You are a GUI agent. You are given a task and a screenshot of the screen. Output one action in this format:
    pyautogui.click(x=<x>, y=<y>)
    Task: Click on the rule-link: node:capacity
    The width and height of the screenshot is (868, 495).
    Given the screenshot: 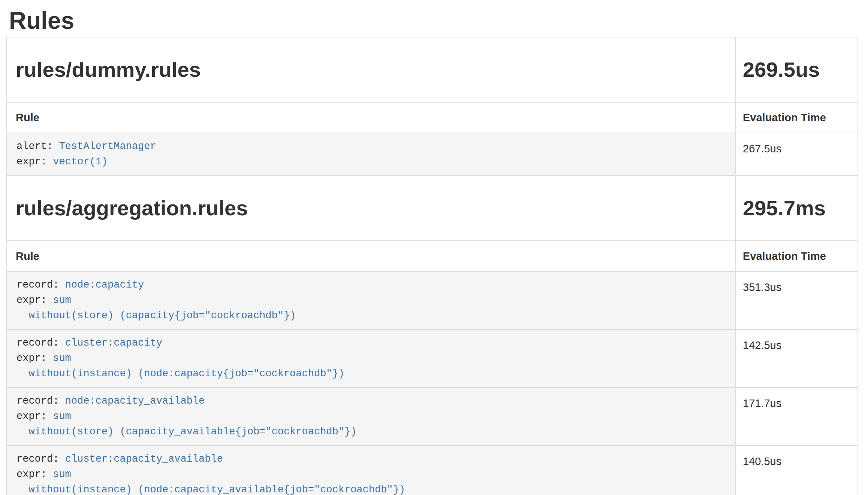 What is the action you would take?
    pyautogui.click(x=105, y=285)
    